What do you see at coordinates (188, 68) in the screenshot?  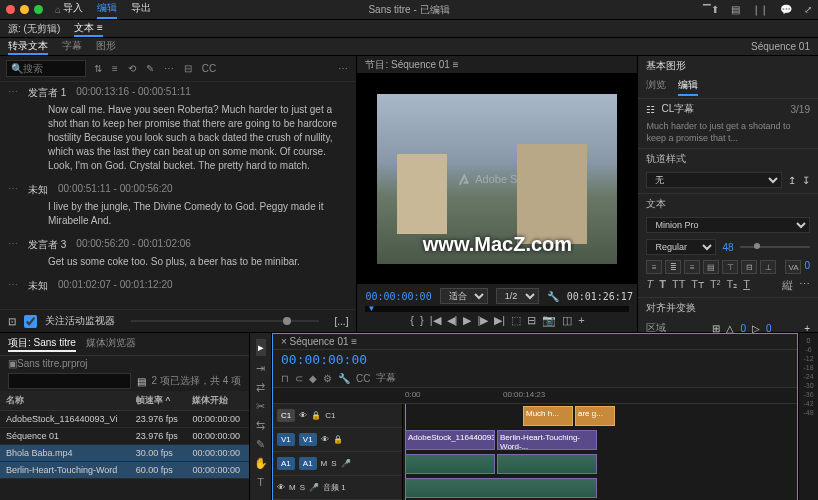 I see `merge-icon: ⊟` at bounding box center [188, 68].